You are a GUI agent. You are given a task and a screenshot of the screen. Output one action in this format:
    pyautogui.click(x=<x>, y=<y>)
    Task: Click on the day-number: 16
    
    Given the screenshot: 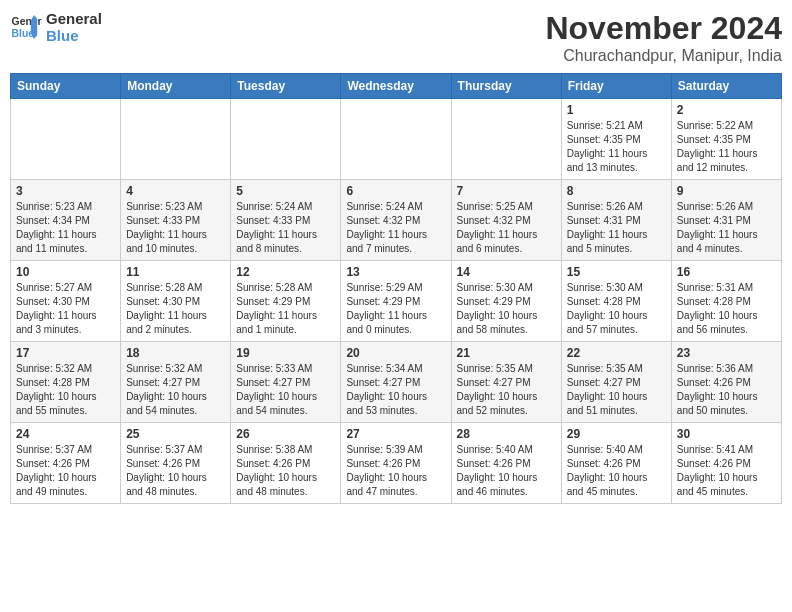 What is the action you would take?
    pyautogui.click(x=726, y=272)
    